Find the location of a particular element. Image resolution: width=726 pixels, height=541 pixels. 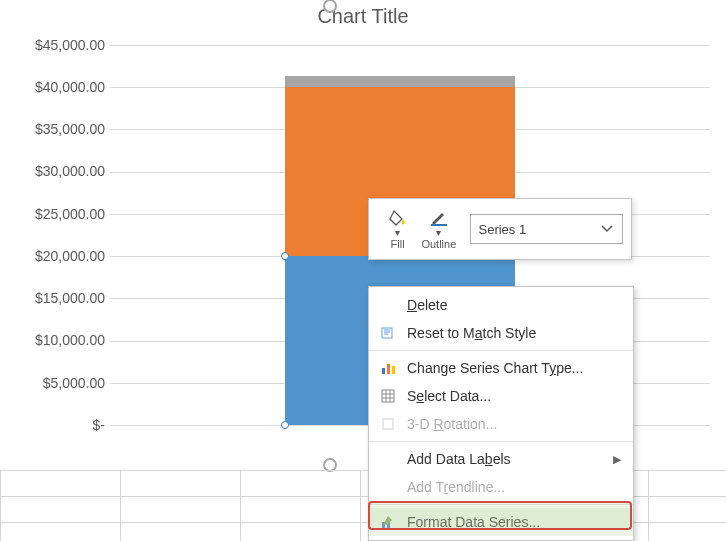

selection-handle-icon is located at coordinates (285, 425).